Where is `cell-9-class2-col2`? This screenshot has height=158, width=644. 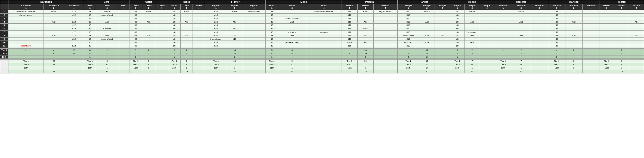 cell-9-class2-col2 is located at coordinates (162, 39).